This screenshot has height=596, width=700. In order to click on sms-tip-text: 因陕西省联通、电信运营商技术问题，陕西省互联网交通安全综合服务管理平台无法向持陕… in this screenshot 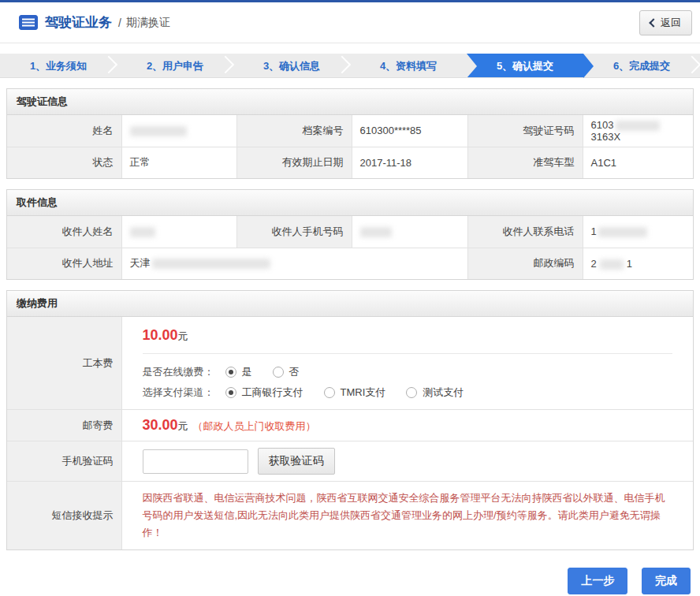, I will do `click(408, 516)`.